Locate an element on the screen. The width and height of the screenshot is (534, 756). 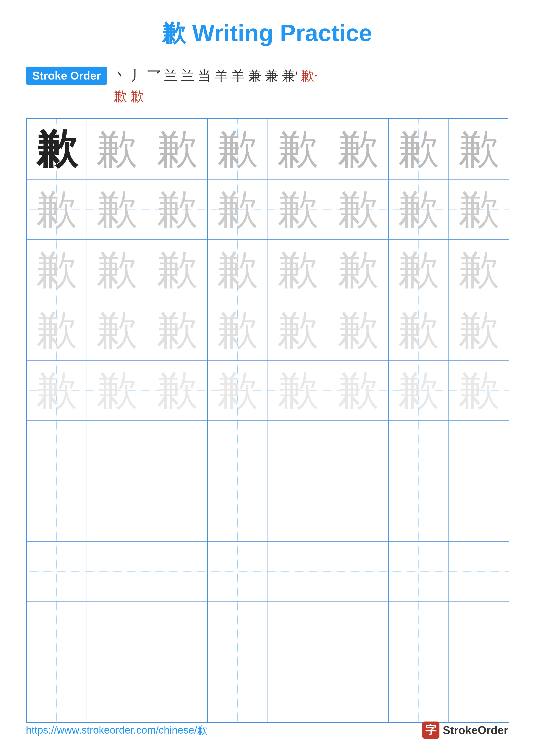
stroke-4: 兰 is located at coordinates (171, 76).